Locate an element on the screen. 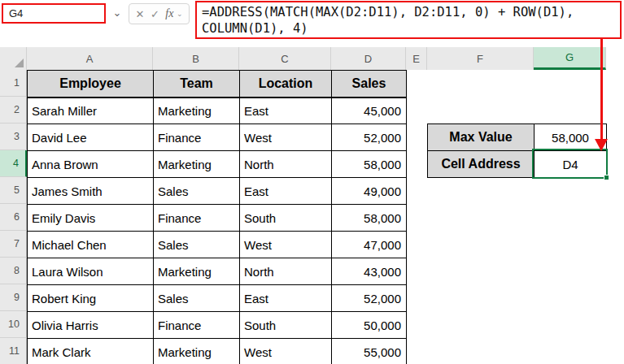 The width and height of the screenshot is (624, 364). cell-b11: Marketing is located at coordinates (197, 351).